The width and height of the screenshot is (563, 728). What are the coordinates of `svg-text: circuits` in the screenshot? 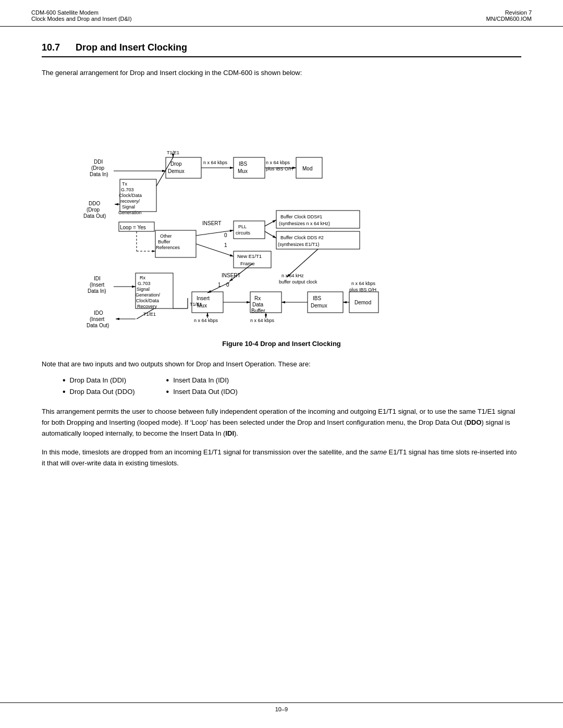 It's located at (243, 233).